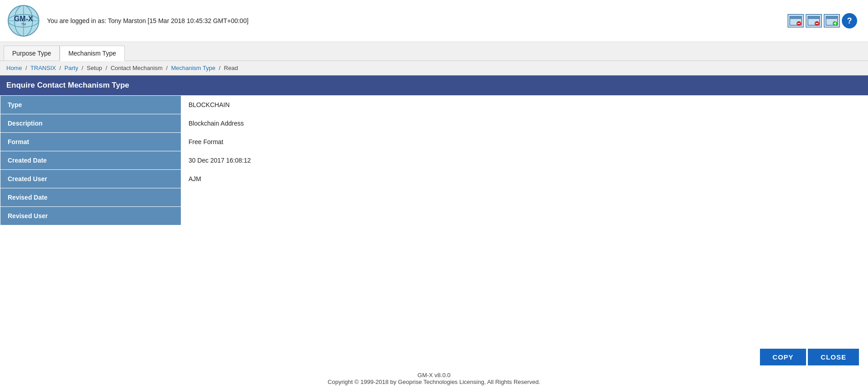  What do you see at coordinates (231, 68) in the screenshot?
I see `breadcrumb-read: Read` at bounding box center [231, 68].